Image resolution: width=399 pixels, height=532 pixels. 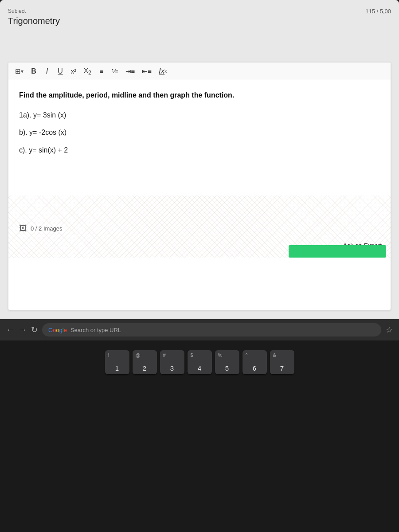 What do you see at coordinates (74, 71) in the screenshot?
I see `superscript-button: x²` at bounding box center [74, 71].